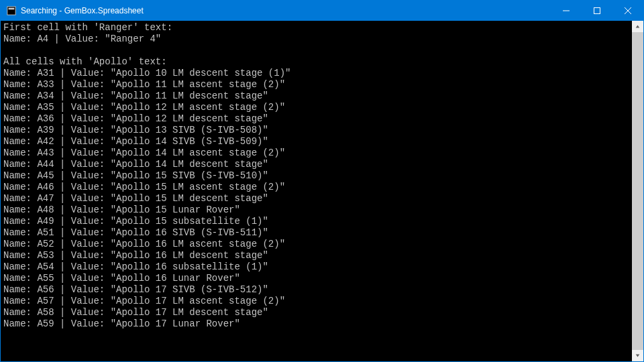 This screenshot has height=362, width=644. I want to click on app-icon, so click(11, 11).